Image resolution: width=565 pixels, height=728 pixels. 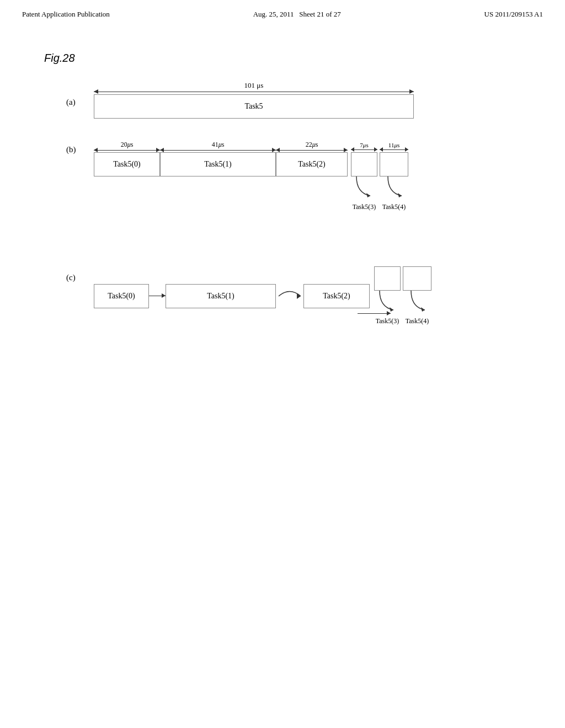 I want to click on part-c-label: (c), so click(x=74, y=275).